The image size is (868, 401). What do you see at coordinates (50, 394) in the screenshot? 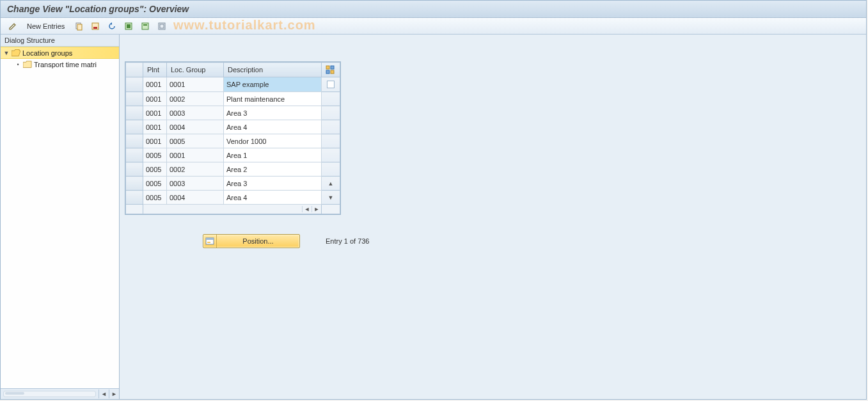
I see `scrollbar-track` at bounding box center [50, 394].